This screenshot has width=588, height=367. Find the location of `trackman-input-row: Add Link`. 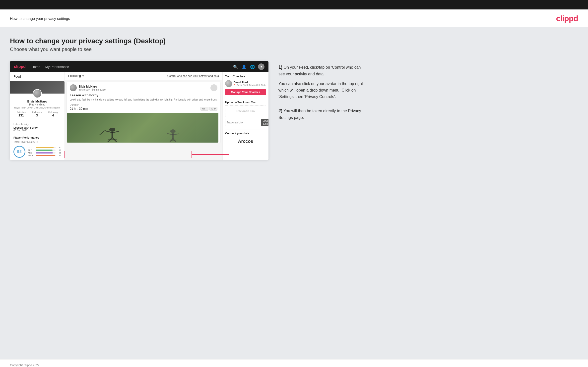

trackman-input-row: Add Link is located at coordinates (246, 122).